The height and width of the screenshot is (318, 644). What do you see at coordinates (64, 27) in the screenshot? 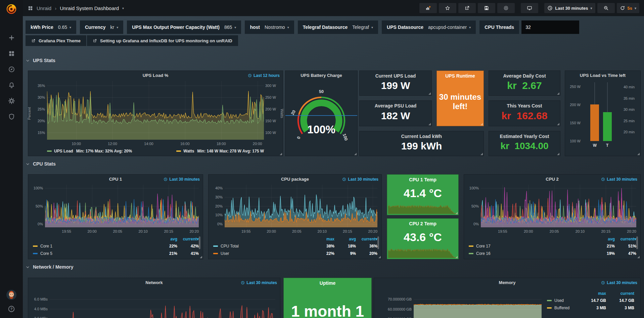
I see `variable-value: 0.65▾` at bounding box center [64, 27].